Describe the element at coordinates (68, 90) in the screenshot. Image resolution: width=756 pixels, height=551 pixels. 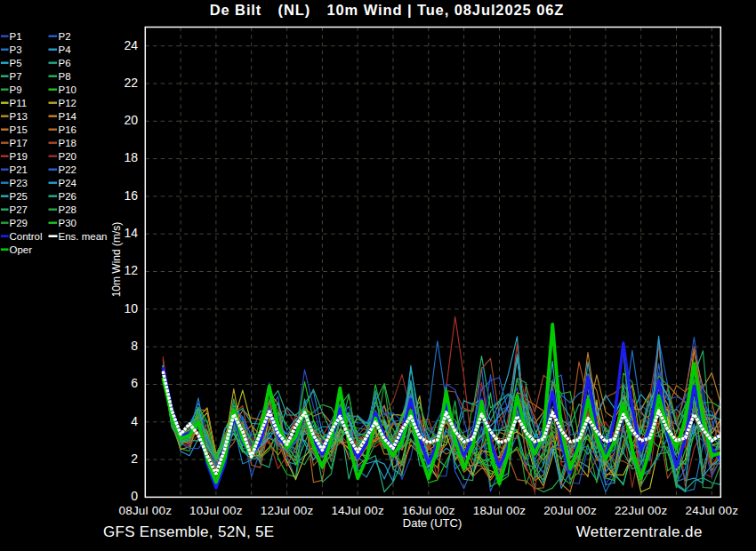
I see `svg-text: P10` at that location.